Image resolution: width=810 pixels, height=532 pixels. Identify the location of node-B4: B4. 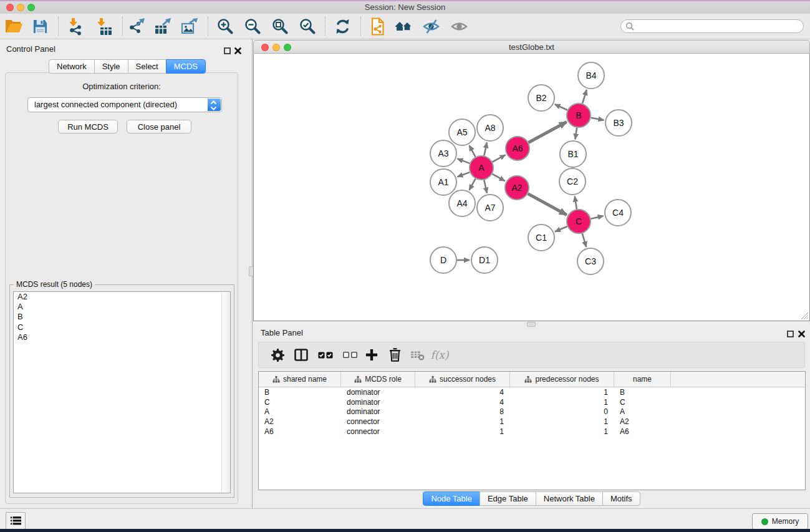
(591, 75).